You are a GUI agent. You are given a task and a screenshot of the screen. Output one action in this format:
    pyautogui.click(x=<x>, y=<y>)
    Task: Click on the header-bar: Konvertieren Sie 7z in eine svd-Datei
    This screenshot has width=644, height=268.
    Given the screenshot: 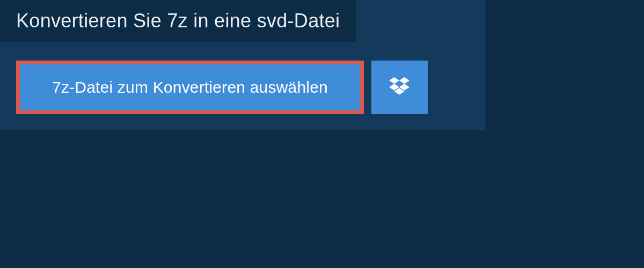 What is the action you would take?
    pyautogui.click(x=178, y=21)
    